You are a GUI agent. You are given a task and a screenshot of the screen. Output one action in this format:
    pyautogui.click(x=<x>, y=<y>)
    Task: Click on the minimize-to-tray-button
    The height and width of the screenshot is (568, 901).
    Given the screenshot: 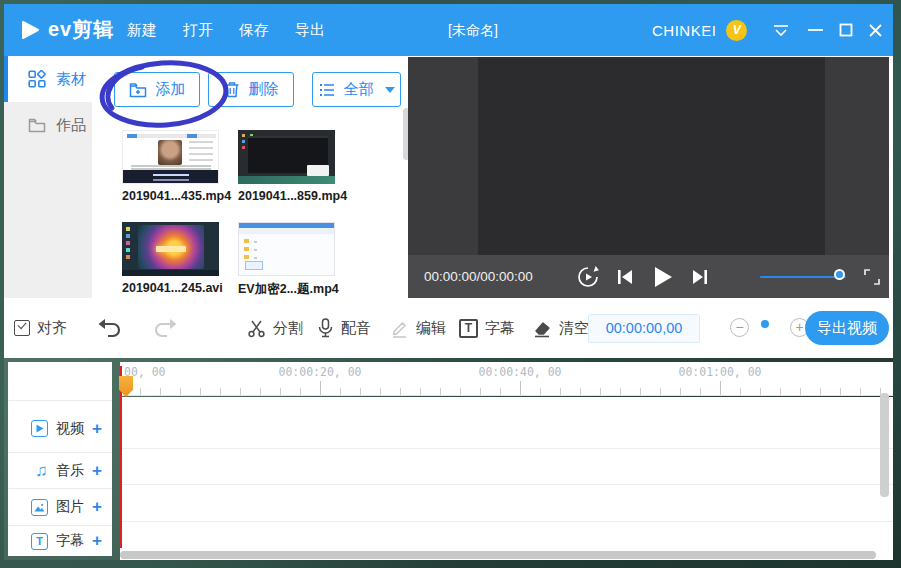 What is the action you would take?
    pyautogui.click(x=781, y=30)
    